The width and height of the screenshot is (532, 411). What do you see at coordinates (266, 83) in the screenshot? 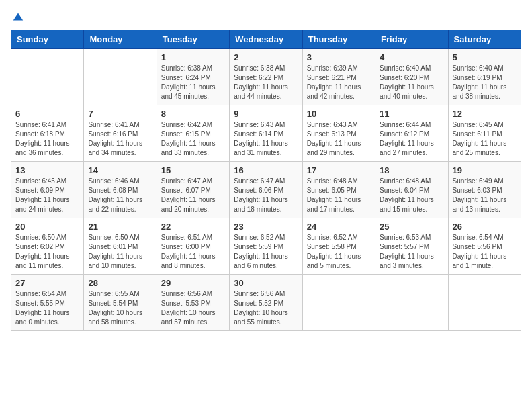
I see `day-info: Sunrise: 6:38 AM Sunset: 6:22 PM Dayligh…` at bounding box center [266, 83].